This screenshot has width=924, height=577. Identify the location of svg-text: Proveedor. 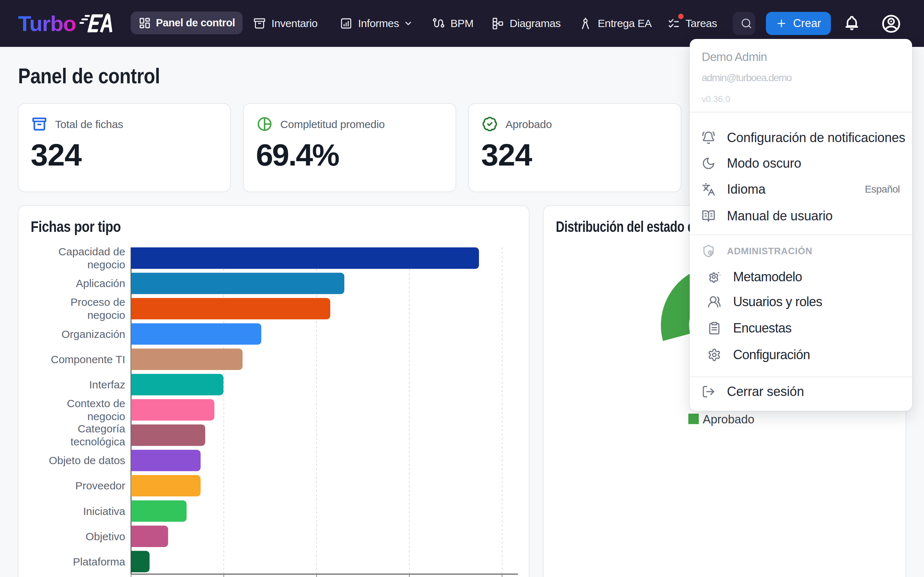
(100, 485).